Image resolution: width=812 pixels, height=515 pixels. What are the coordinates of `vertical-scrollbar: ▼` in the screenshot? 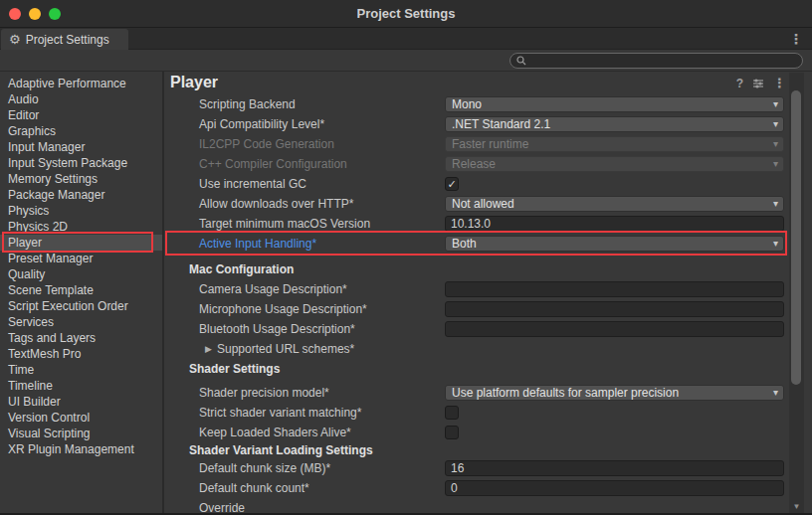 It's located at (796, 292).